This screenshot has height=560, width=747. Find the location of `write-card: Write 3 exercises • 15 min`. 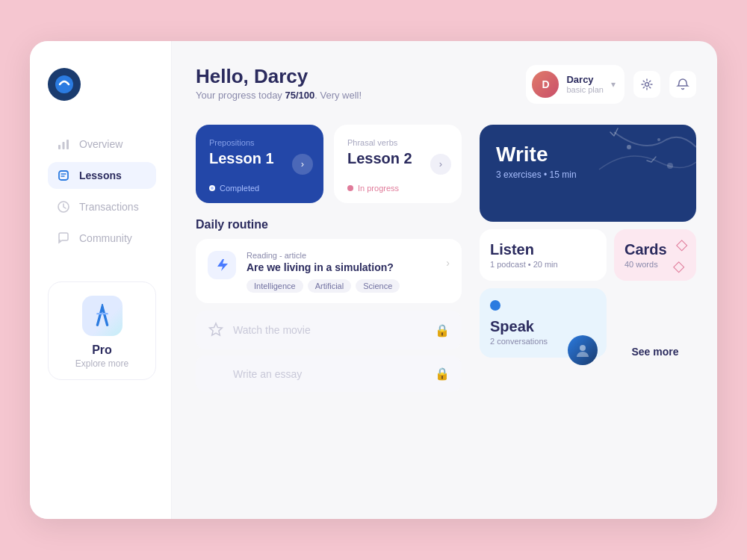

write-card: Write 3 exercises • 15 min is located at coordinates (588, 173).